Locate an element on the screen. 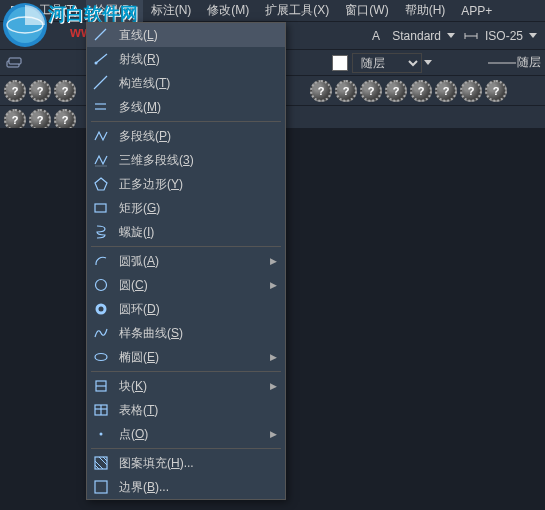 The width and height of the screenshot is (545, 510). textstyle-value: Standard is located at coordinates (416, 36).